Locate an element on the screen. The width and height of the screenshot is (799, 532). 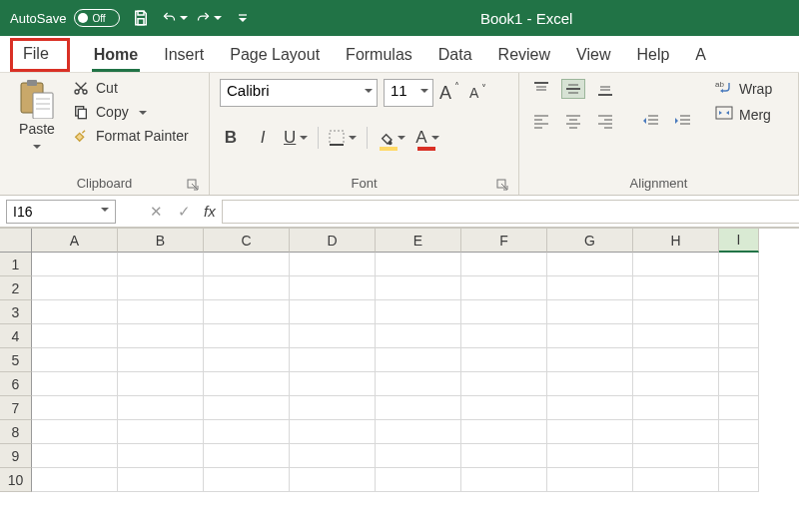
fill-color-button is located at coordinates (392, 138).